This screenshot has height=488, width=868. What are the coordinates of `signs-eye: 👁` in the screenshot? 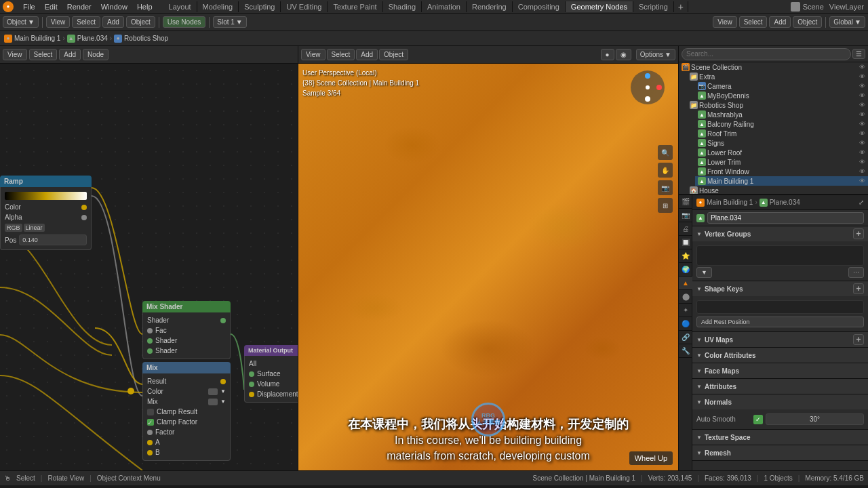 It's located at (863, 143).